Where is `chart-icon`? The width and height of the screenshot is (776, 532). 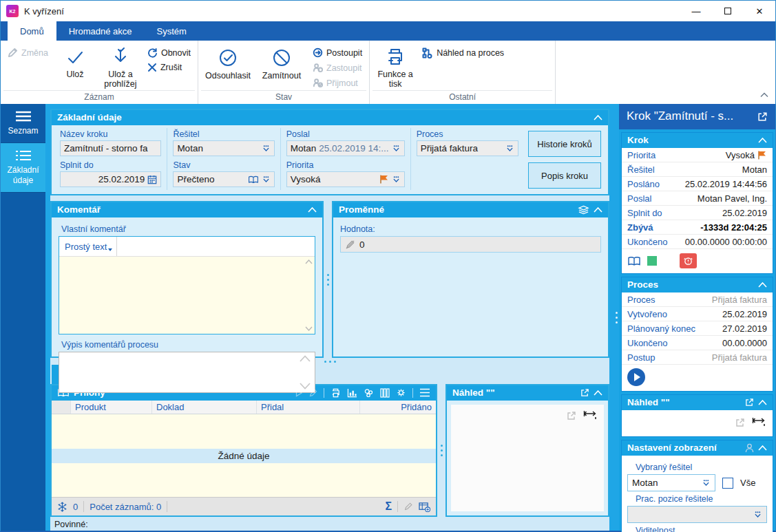
chart-icon is located at coordinates (353, 393).